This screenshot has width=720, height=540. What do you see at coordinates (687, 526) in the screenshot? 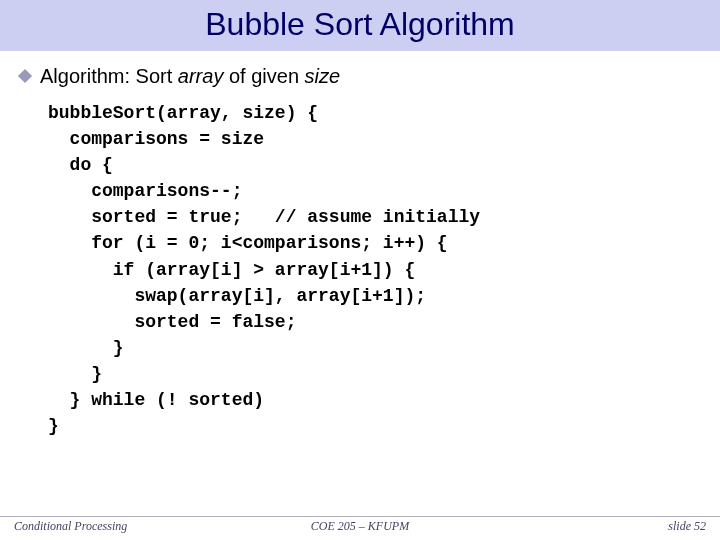
I see `footer-right: slide 52` at bounding box center [687, 526].